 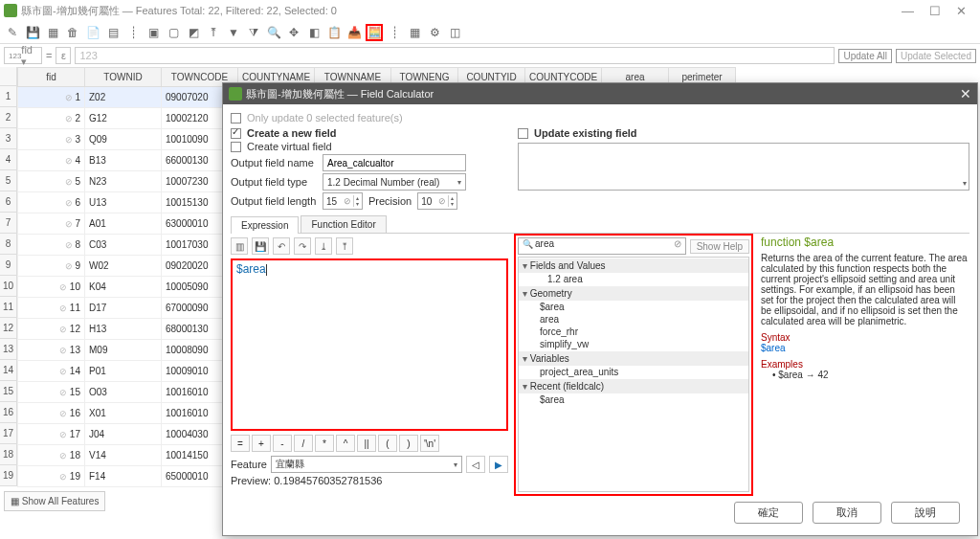 I want to click on row-number: 2, so click(x=9, y=118).